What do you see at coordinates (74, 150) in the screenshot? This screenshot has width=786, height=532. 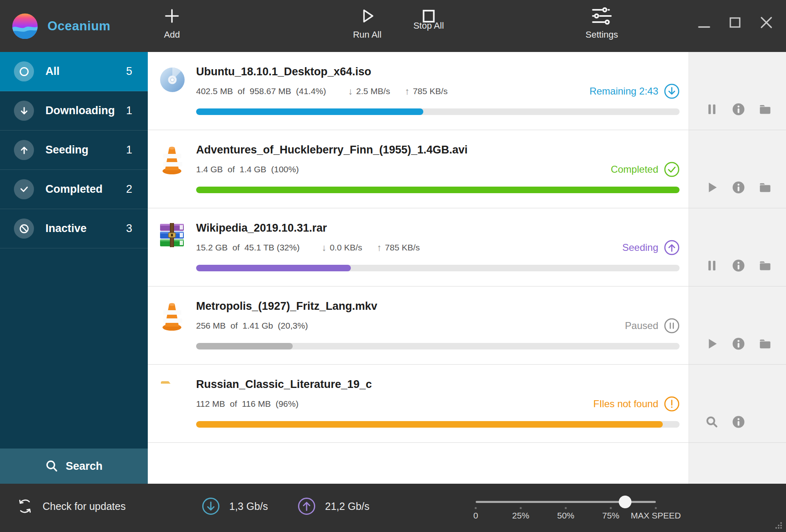 I see `sidebar-item-seeding: Seeding 1` at bounding box center [74, 150].